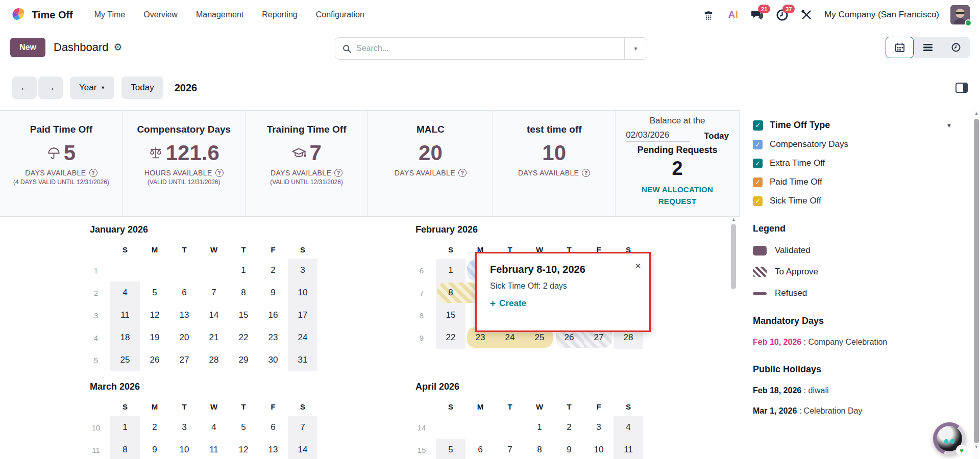 This screenshot has height=459, width=980. What do you see at coordinates (949, 125) in the screenshot?
I see `chevron-down-icon: ▼` at bounding box center [949, 125].